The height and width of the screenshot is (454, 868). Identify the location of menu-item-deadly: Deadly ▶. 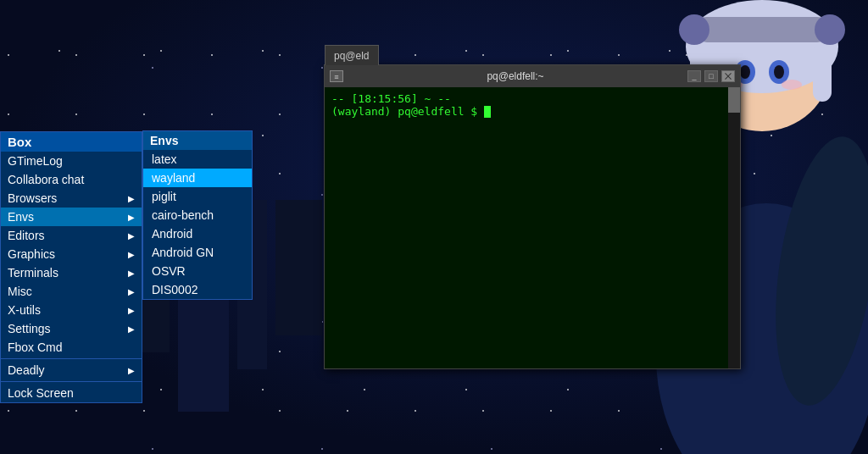
(71, 370).